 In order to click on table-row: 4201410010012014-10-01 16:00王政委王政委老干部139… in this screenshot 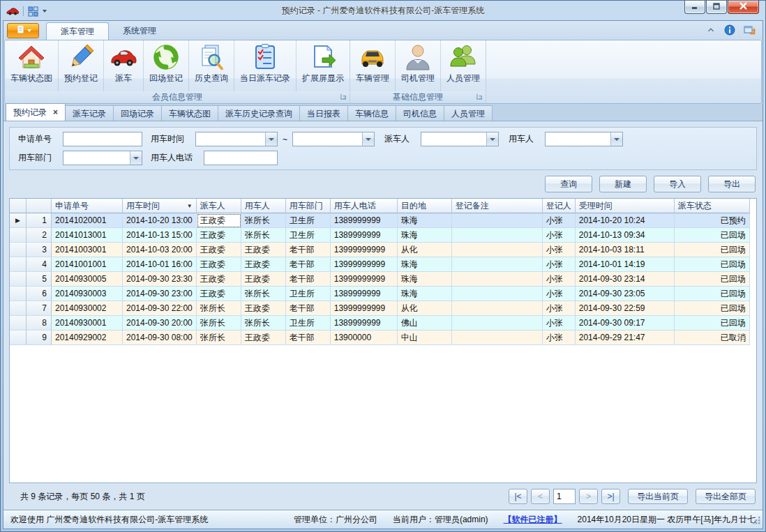, I will do `click(380, 265)`.